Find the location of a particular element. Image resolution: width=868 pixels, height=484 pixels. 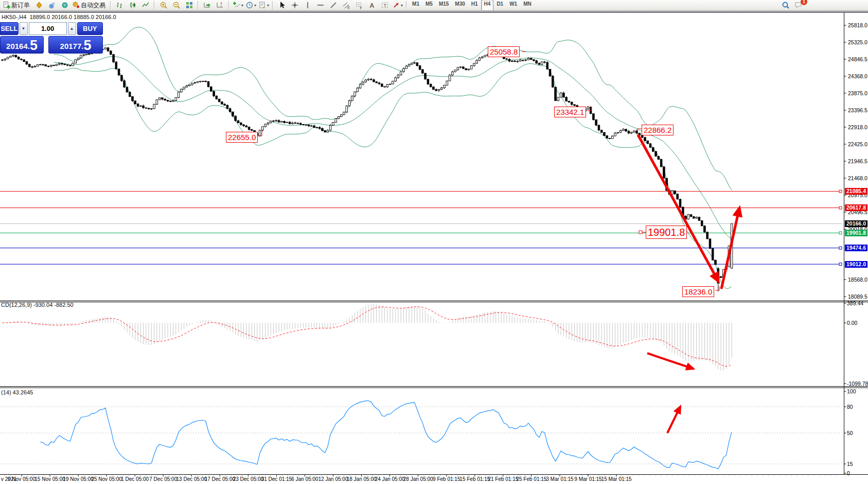

timeframe-m5-button: M5 is located at coordinates (429, 5).